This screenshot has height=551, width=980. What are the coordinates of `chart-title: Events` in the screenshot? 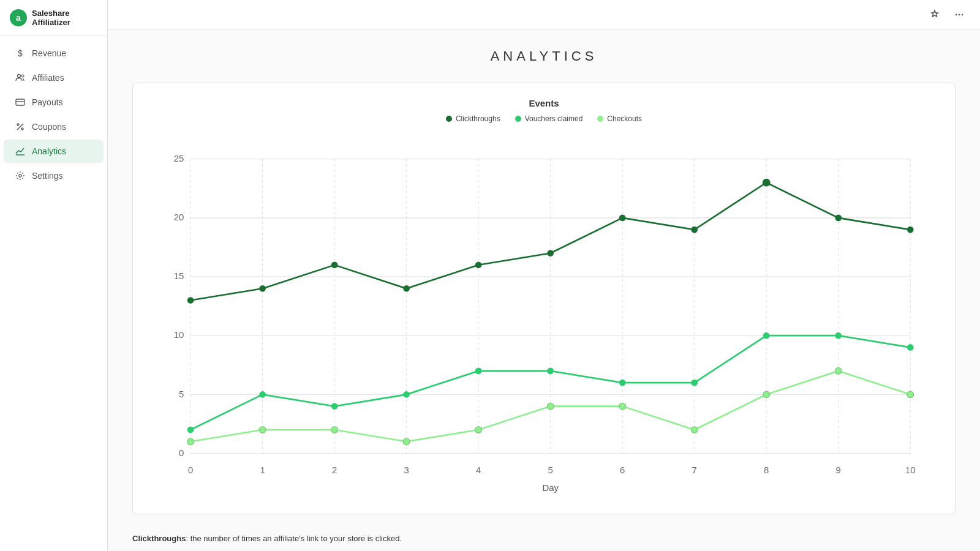 It's located at (544, 103).